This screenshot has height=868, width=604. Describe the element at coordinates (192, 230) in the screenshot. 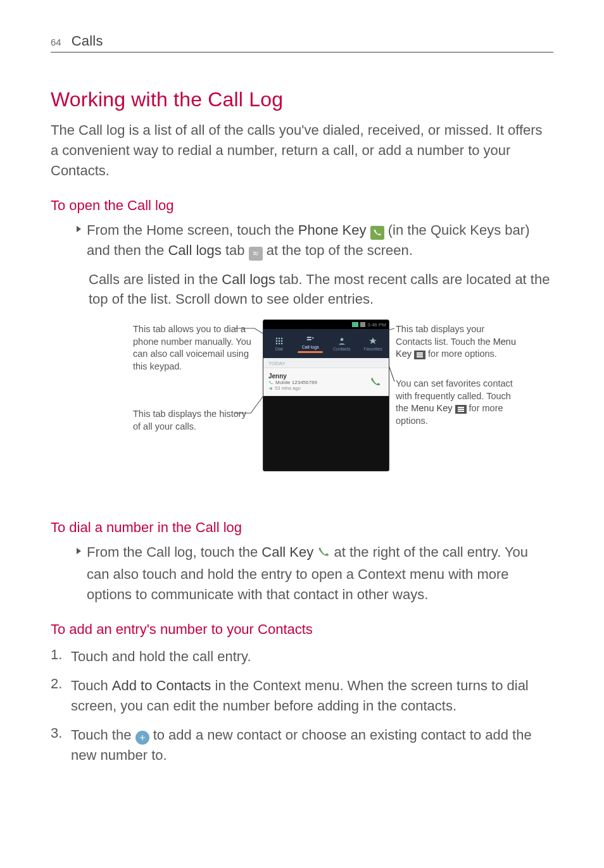

I see `text-fragment: From the Home screen, touch the` at that location.